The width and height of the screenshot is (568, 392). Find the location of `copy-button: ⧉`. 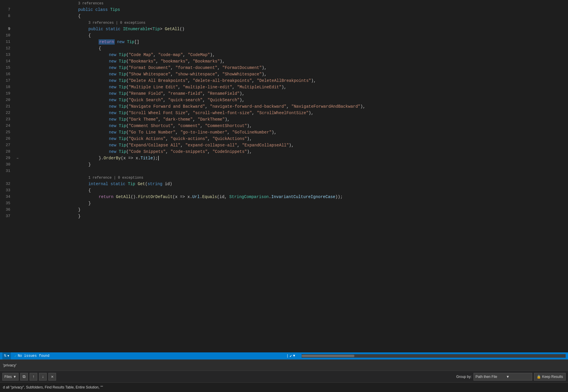

copy-button: ⧉ is located at coordinates (24, 377).